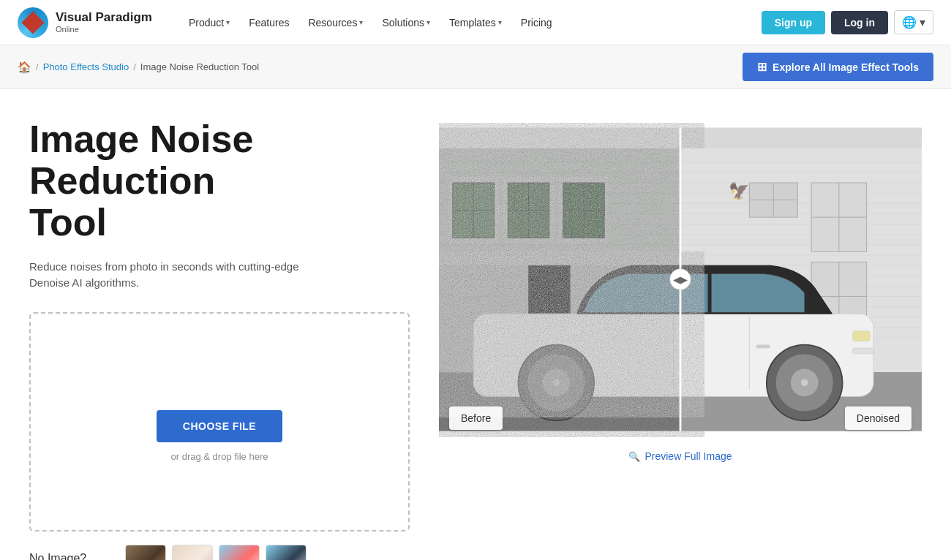 This screenshot has width=951, height=560. Describe the element at coordinates (219, 181) in the screenshot. I see `page-title: Image Noise Reduction Tool` at that location.